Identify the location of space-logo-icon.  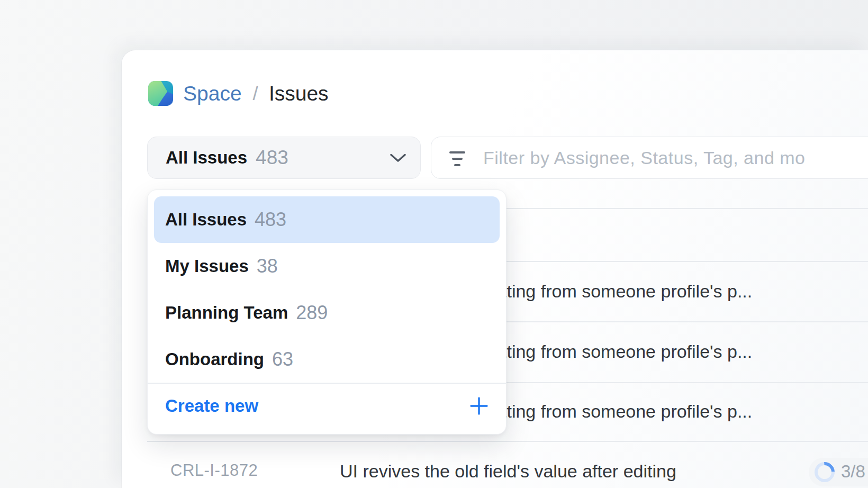
(161, 93).